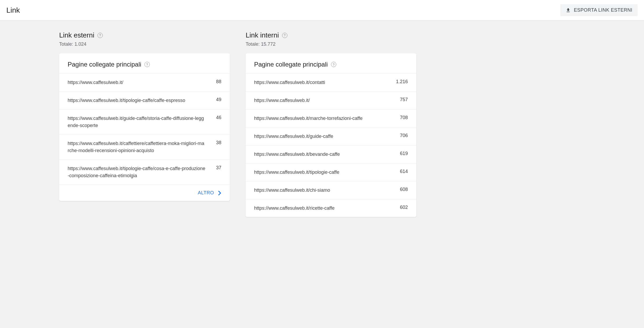 The image size is (644, 328). What do you see at coordinates (404, 190) in the screenshot?
I see `link-count: 608` at bounding box center [404, 190].